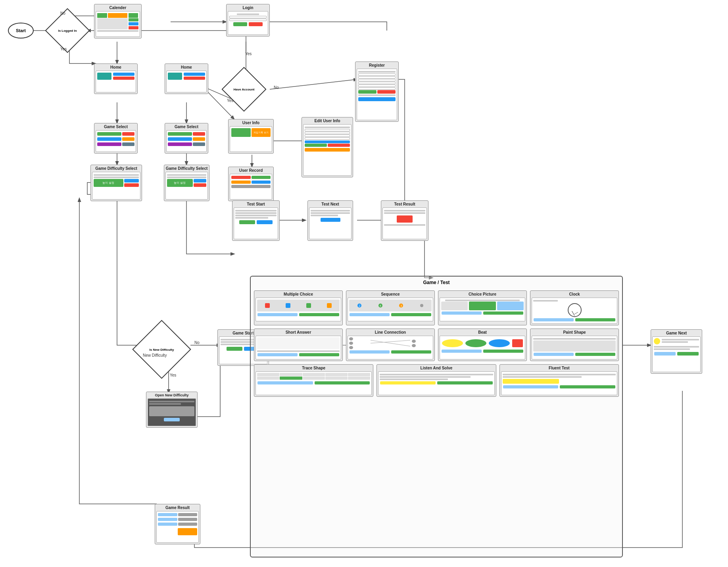 This screenshot has height=567, width=728. I want to click on is-new-difficulty-node: Is New Difficulty, so click(162, 349).